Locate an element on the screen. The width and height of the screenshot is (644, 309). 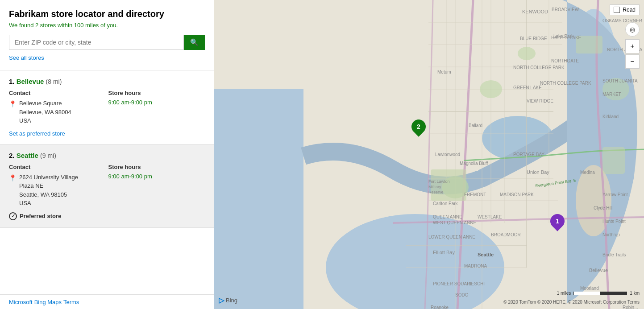
store-1-contact-section: Contact 📍 Bellevue Square Bellevue, WA 9… is located at coordinates (57, 107).